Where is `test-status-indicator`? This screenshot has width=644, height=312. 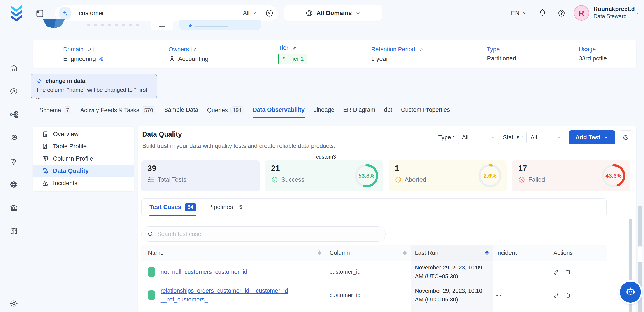 test-status-indicator is located at coordinates (152, 295).